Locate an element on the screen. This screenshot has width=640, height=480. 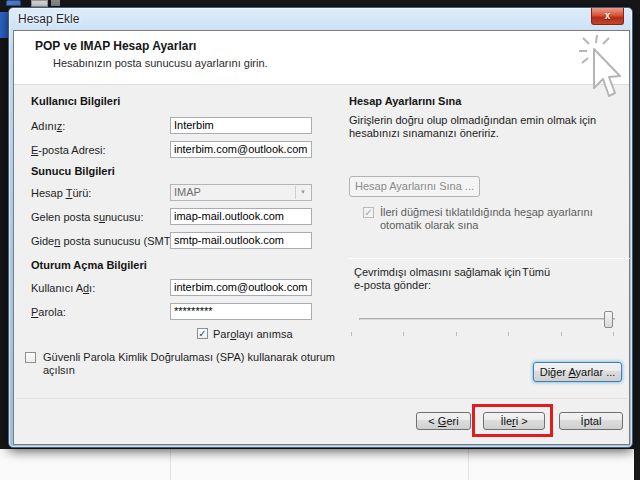
more-settings-button: Diğer Ayarlar ... is located at coordinates (578, 372).